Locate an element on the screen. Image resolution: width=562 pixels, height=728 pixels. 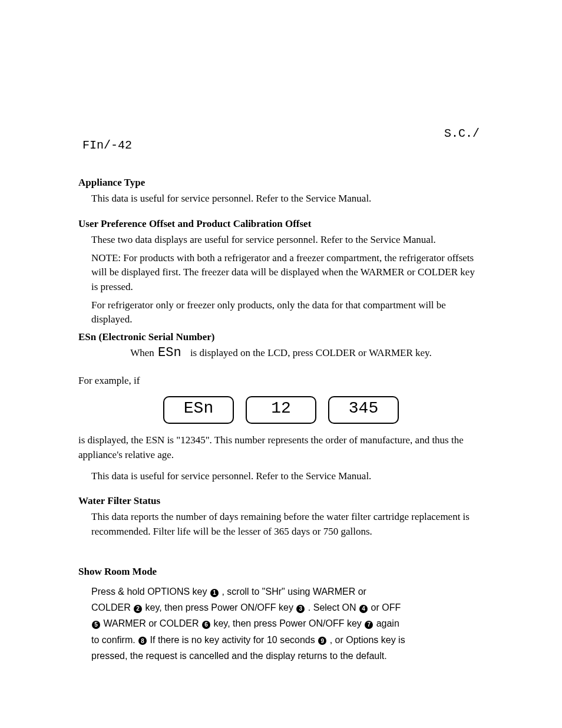
showroom-l4-mid: If there is no key activity for 10 secon… is located at coordinates (234, 640).